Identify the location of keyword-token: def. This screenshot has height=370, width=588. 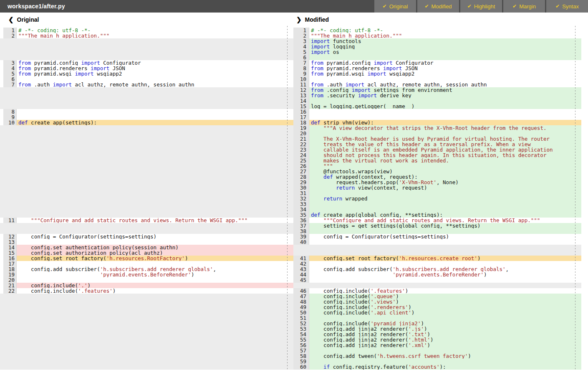
(23, 123).